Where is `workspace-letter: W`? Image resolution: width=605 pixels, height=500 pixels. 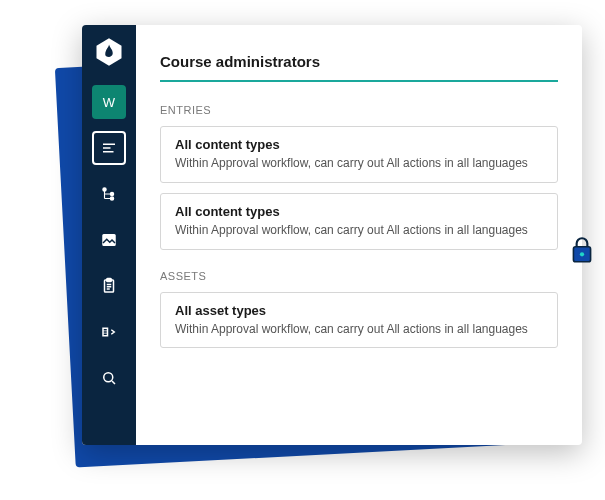 workspace-letter: W is located at coordinates (109, 102).